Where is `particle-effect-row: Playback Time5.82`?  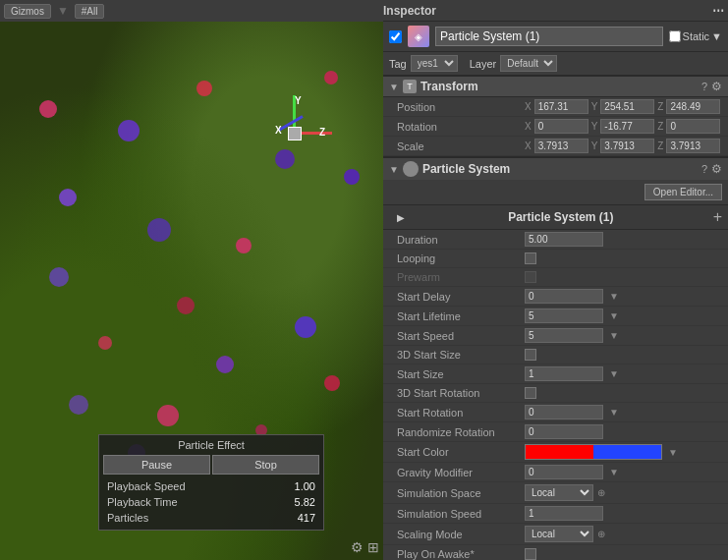 particle-effect-row: Playback Time5.82 is located at coordinates (211, 502).